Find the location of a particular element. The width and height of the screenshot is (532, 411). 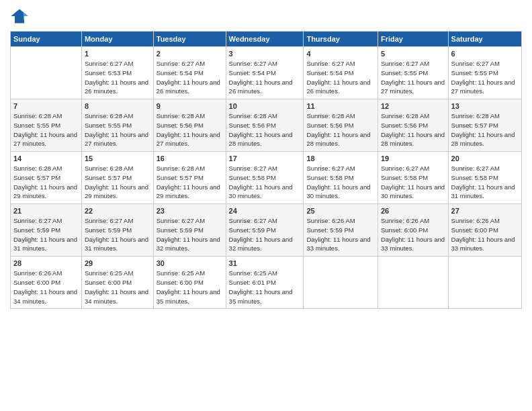

day-number: 20 is located at coordinates (485, 158).